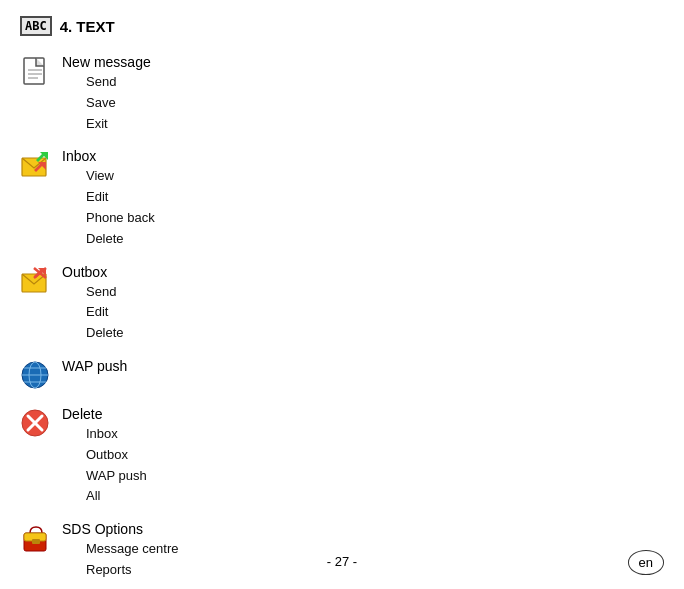 Image resolution: width=684 pixels, height=589 pixels. Describe the element at coordinates (120, 218) in the screenshot. I see `sub-item-phone-back: Phone back` at that location.